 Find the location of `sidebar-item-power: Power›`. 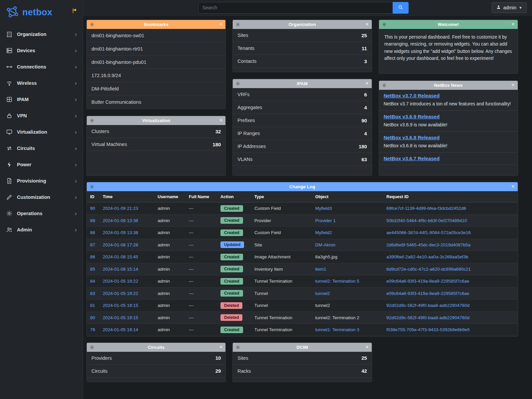

sidebar-item-power: Power› is located at coordinates (41, 164).